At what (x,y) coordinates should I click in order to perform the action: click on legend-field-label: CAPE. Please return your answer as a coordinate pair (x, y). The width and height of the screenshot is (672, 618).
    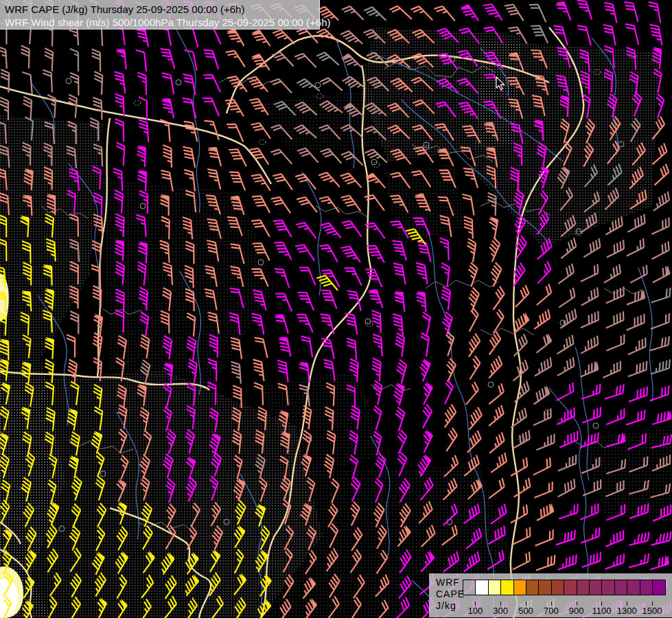
    Looking at the image, I should click on (450, 595).